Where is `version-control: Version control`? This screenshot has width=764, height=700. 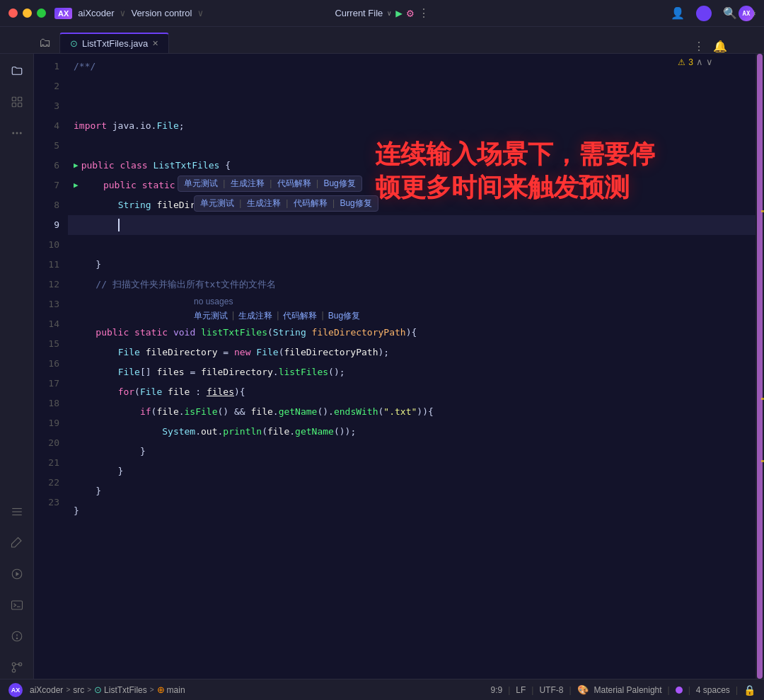
version-control: Version control is located at coordinates (161, 13).